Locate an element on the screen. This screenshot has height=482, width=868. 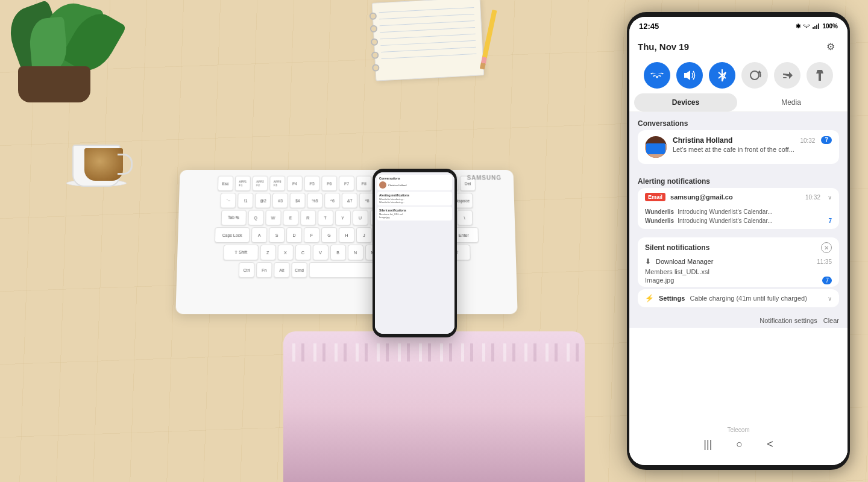
key-2: @2 is located at coordinates (263, 201).